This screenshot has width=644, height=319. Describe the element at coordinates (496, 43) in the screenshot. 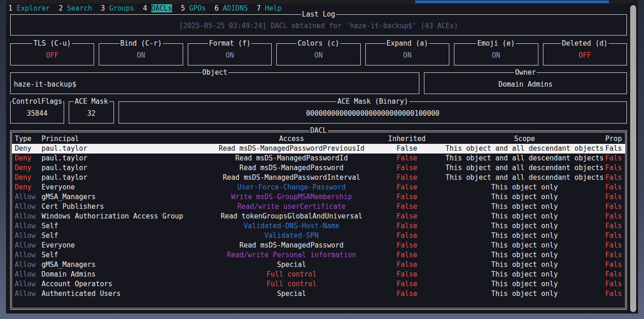

I see `toggle-title: Emoji (e)` at that location.